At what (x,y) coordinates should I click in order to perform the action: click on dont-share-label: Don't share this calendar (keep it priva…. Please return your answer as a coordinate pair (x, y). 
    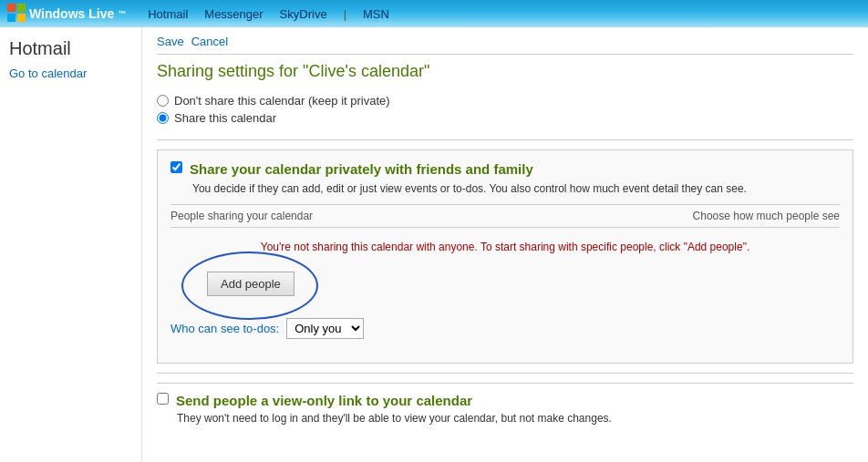
    Looking at the image, I should click on (283, 100).